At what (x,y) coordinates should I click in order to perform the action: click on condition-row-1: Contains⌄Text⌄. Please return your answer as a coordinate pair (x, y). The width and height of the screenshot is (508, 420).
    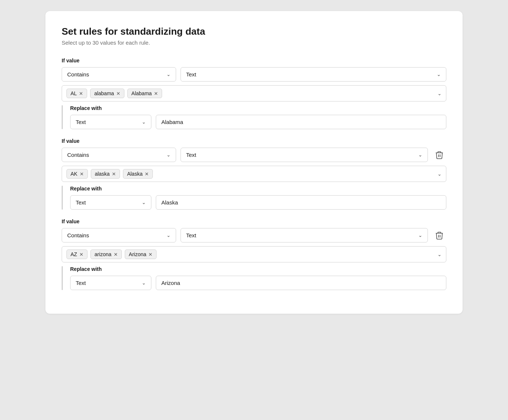
    Looking at the image, I should click on (254, 75).